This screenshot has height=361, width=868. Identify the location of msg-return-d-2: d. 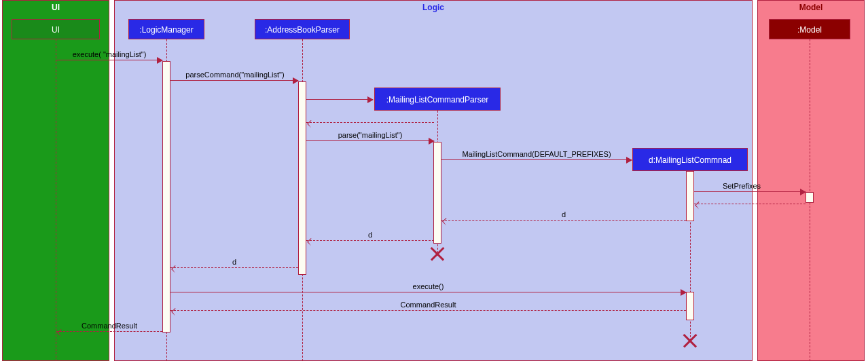
(370, 238).